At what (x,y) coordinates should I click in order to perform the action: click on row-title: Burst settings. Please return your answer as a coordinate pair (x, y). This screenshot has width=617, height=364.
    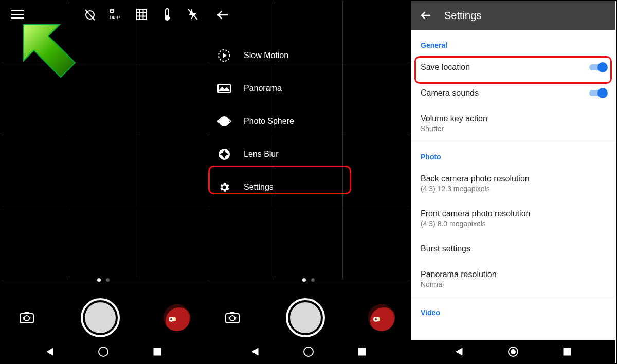
    Looking at the image, I should click on (513, 249).